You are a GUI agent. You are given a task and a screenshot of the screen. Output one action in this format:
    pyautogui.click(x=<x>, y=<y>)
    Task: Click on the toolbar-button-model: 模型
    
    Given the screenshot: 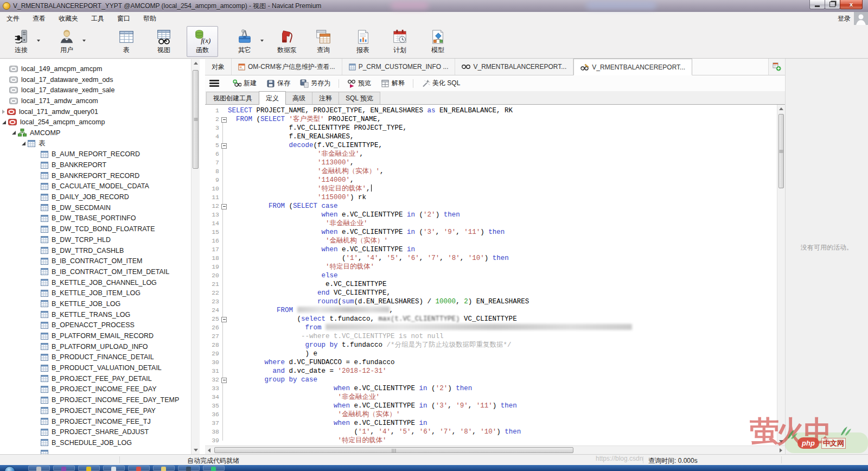 What is the action you would take?
    pyautogui.click(x=438, y=41)
    